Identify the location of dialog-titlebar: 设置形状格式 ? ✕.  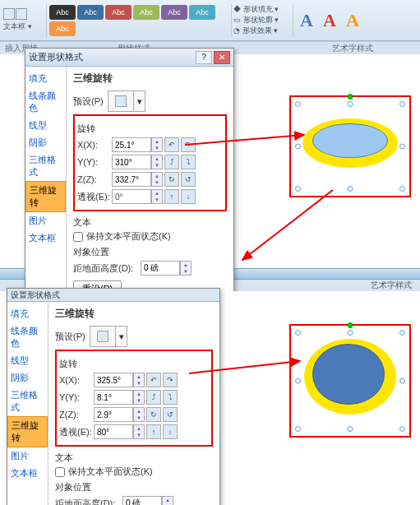
(130, 58).